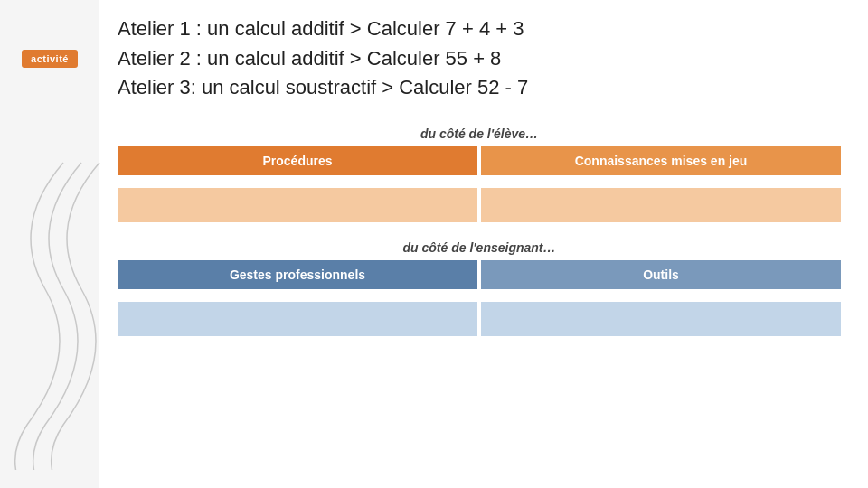 This screenshot has height=488, width=868. What do you see at coordinates (479, 29) in the screenshot?
I see `atelier-1: Atelier 1 : un calcul additif > Calculer…` at bounding box center [479, 29].